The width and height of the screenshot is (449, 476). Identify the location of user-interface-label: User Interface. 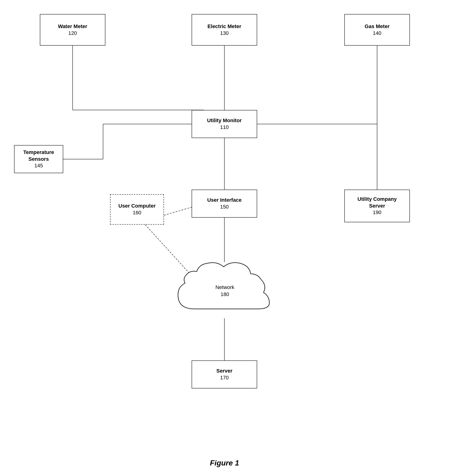
(224, 200).